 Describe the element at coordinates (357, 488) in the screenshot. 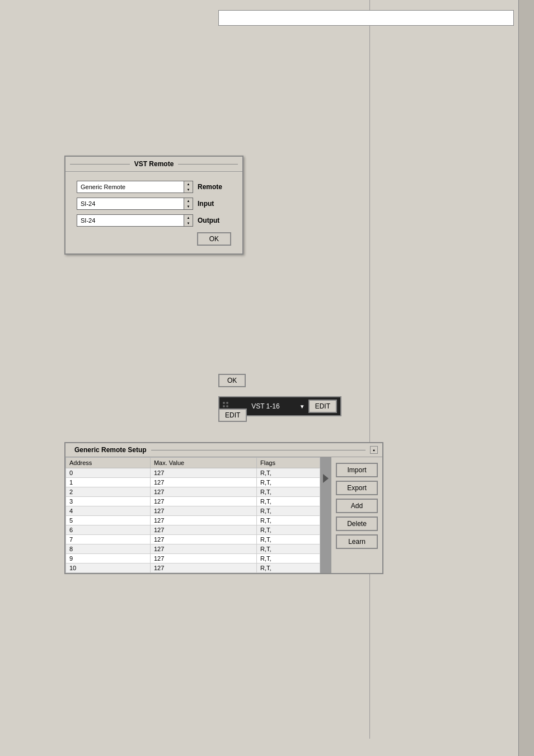

I see `export-button: Export` at that location.